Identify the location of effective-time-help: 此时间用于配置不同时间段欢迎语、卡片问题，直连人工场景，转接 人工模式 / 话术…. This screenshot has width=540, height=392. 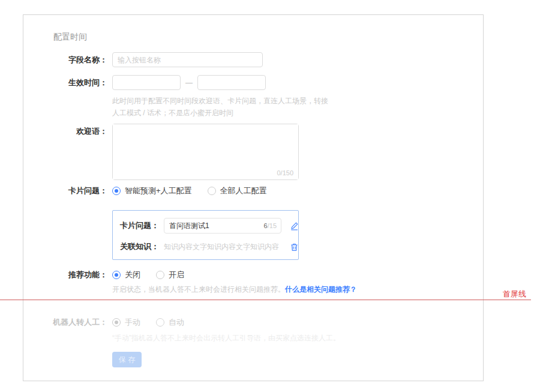
(298, 107).